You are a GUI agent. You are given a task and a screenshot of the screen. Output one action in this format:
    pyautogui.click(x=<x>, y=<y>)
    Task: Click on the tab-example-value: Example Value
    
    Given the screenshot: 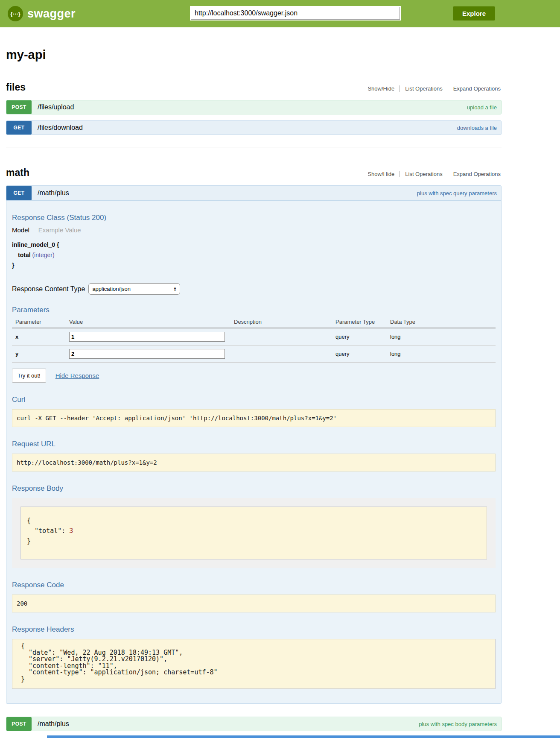 What is the action you would take?
    pyautogui.click(x=57, y=230)
    